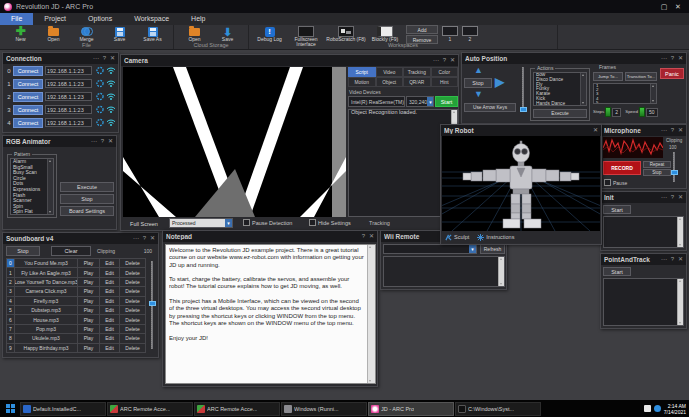 The width and height of the screenshot is (689, 417). What do you see at coordinates (430, 249) in the screenshot?
I see `wii-device-dropdown: ▾` at bounding box center [430, 249].